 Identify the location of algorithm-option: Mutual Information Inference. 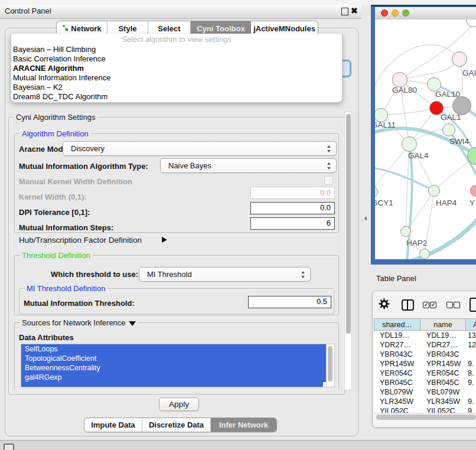
(177, 78).